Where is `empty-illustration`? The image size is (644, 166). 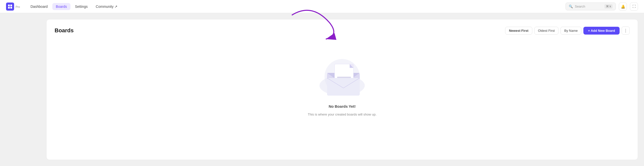 empty-illustration is located at coordinates (342, 75).